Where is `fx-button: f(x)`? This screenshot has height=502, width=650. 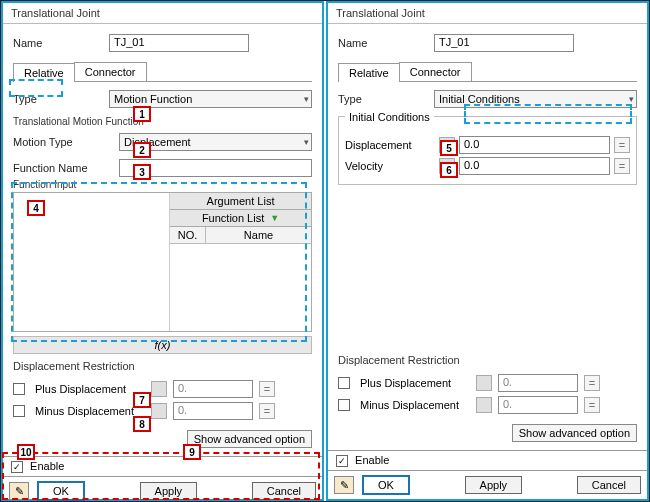 fx-button: f(x) is located at coordinates (162, 345).